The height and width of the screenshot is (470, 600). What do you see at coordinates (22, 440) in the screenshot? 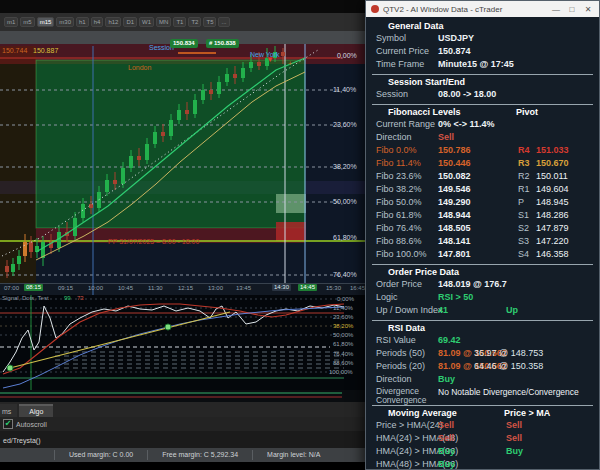
I see `algo-log-line: ed/Treysta()` at bounding box center [22, 440].